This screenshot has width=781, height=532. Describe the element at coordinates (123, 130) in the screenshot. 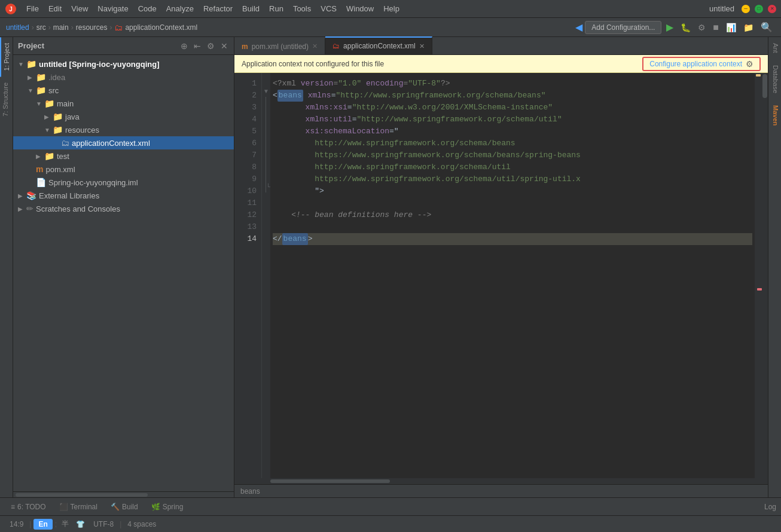

I see `tree-item-resources: ▼ 📁 resources` at that location.